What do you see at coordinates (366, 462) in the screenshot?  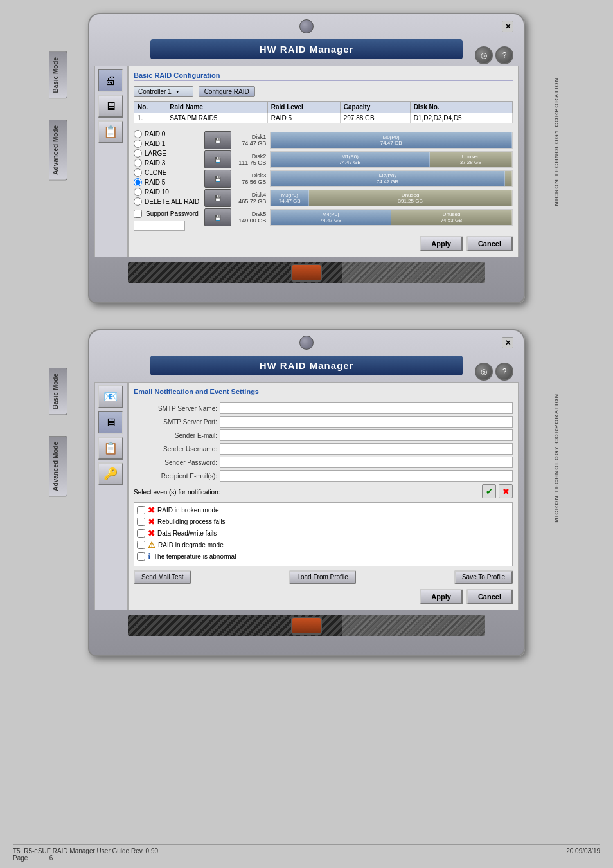 I see `sender-password-input` at bounding box center [366, 462].